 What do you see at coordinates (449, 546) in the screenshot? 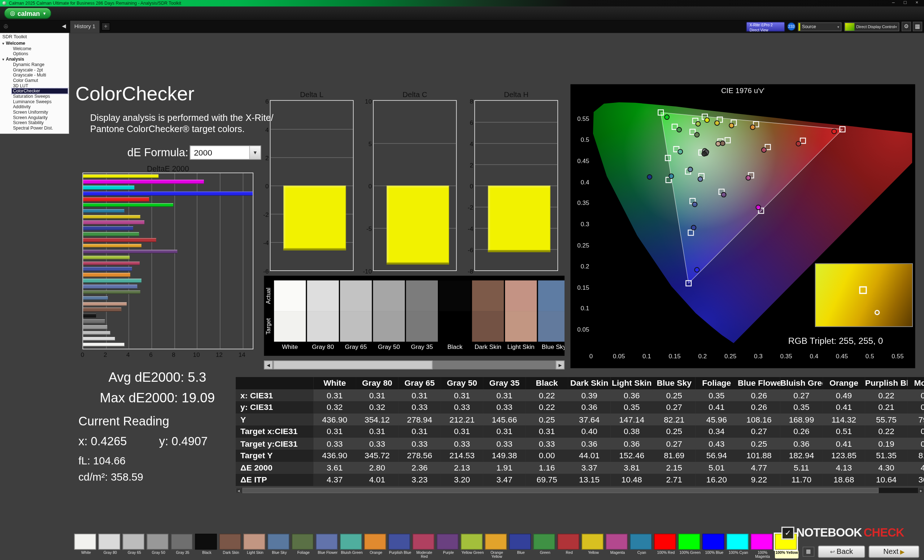
I see `patch-purple: Purple` at bounding box center [449, 546].